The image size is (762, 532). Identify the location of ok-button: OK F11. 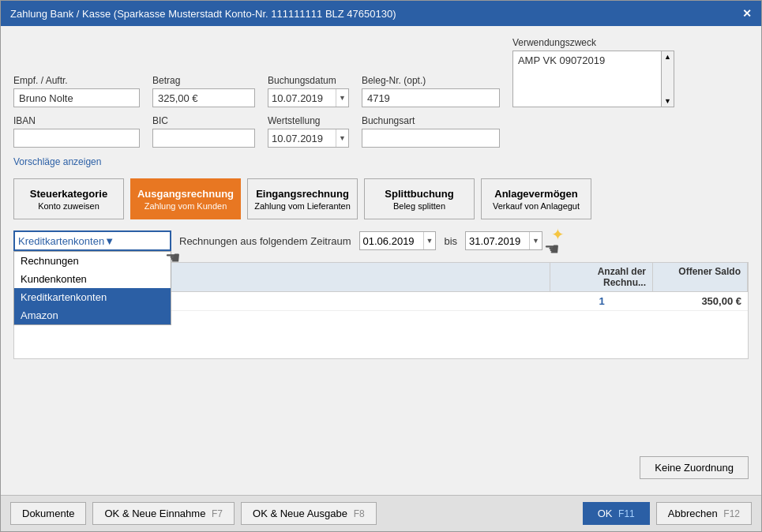
(616, 513).